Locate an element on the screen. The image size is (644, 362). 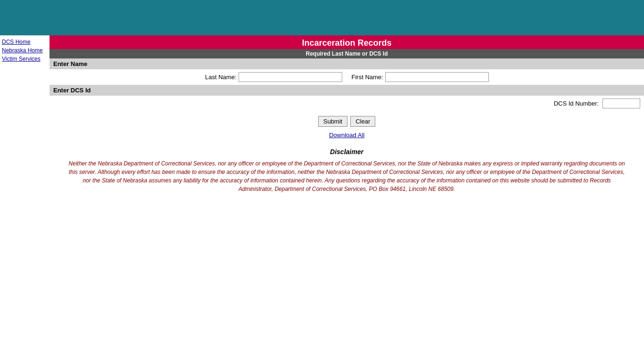
last-name-input is located at coordinates (290, 77).